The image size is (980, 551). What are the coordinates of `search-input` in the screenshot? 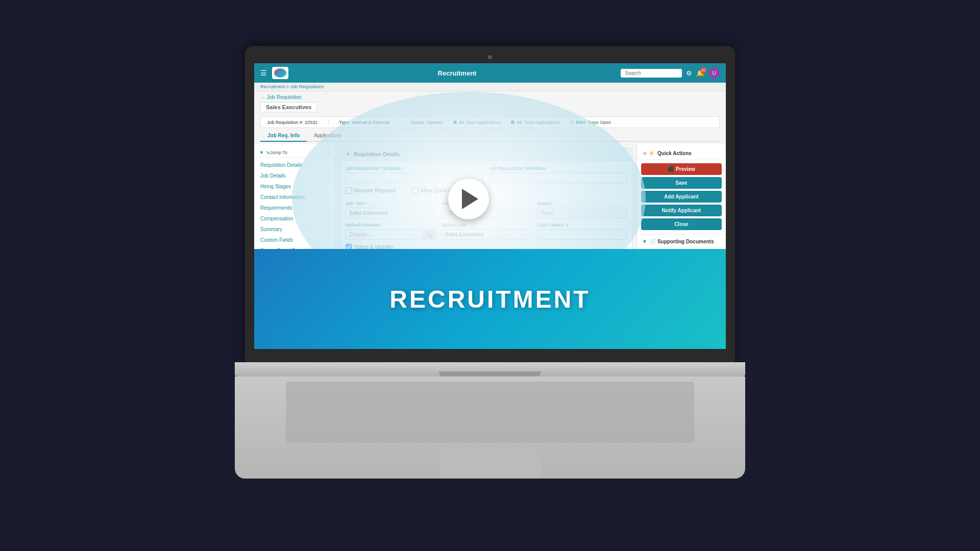 It's located at (651, 73).